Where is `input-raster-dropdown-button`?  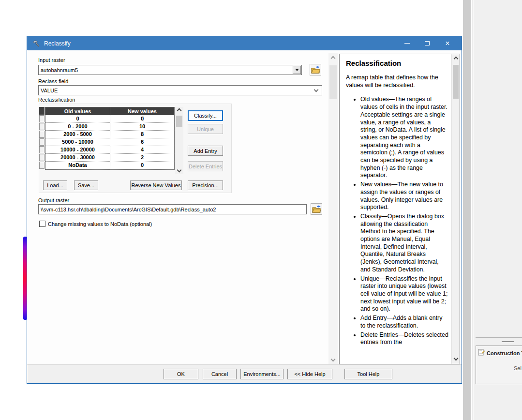 input-raster-dropdown-button is located at coordinates (297, 70).